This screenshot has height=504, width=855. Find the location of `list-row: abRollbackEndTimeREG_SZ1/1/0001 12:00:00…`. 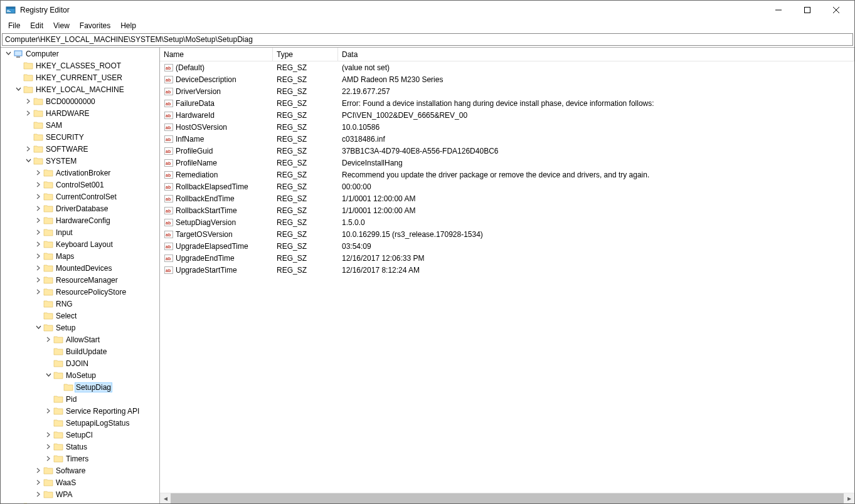

list-row: abRollbackEndTimeREG_SZ1/1/0001 12:00:00… is located at coordinates (507, 198).